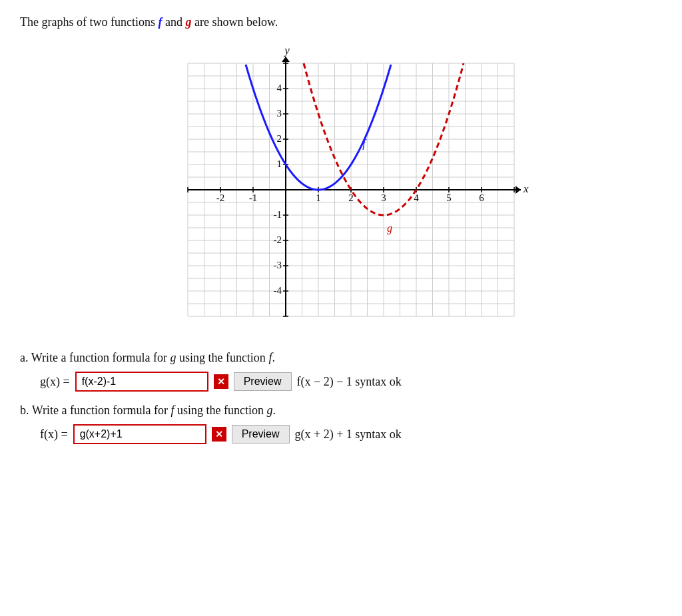 The height and width of the screenshot is (616, 682). What do you see at coordinates (349, 382) in the screenshot?
I see `preview-result-a: f(x − 2) − 1 syntax ok` at bounding box center [349, 382].